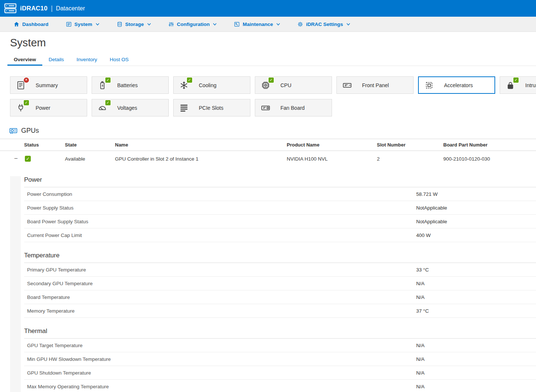 This screenshot has height=392, width=536. What do you see at coordinates (323, 24) in the screenshot?
I see `nav-idrac-settings: iDRAC Settings` at bounding box center [323, 24].